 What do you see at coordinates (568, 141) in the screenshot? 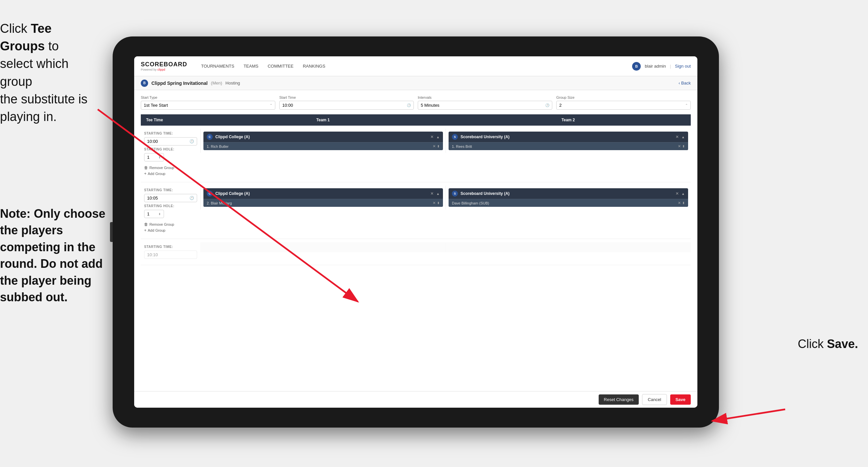
I see `team2-card-1: S Scoreboard University (A) ✕ ▲ 1. Rees …` at bounding box center [568, 141].